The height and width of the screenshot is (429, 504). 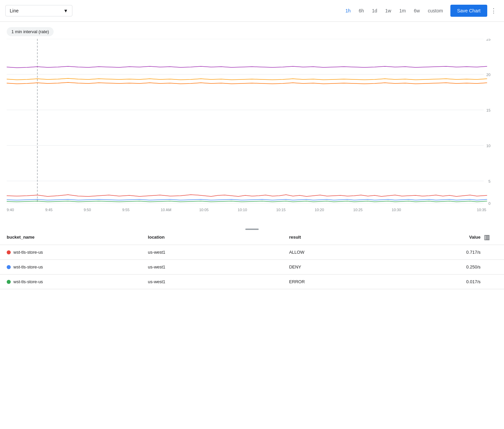 What do you see at coordinates (457, 282) in the screenshot?
I see `row3-value: 0.017/s` at bounding box center [457, 282].